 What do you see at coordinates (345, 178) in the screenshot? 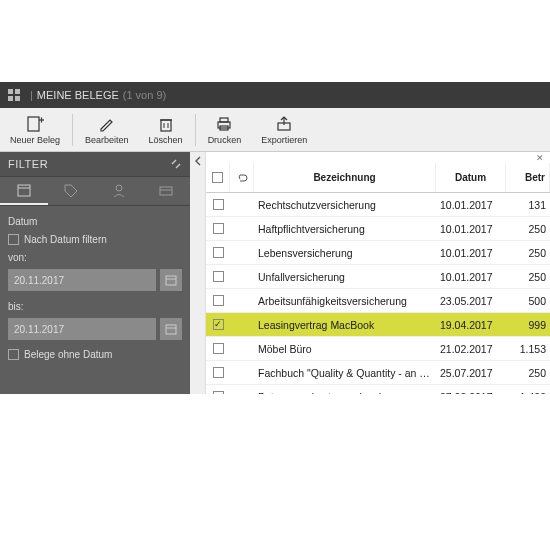
I see `header-name: Bezeichnung` at bounding box center [345, 178].